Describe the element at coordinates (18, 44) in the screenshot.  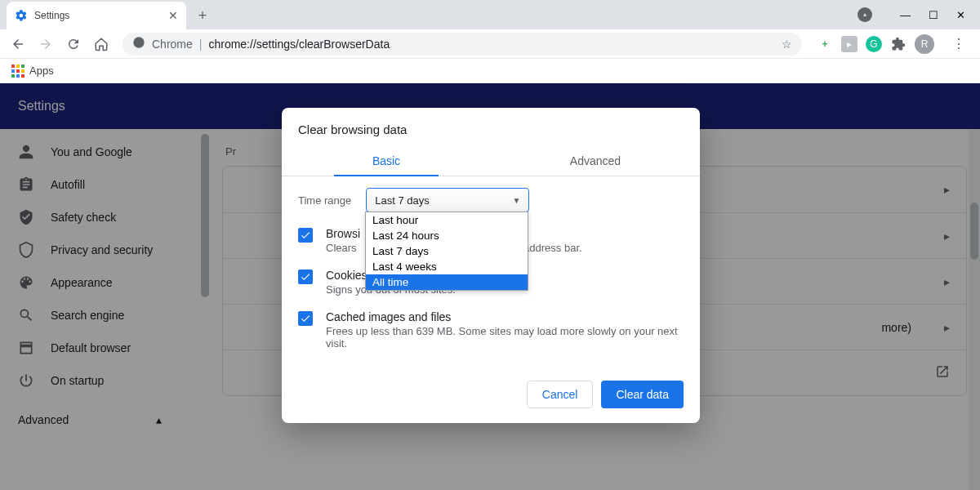
I see `back-button` at that location.